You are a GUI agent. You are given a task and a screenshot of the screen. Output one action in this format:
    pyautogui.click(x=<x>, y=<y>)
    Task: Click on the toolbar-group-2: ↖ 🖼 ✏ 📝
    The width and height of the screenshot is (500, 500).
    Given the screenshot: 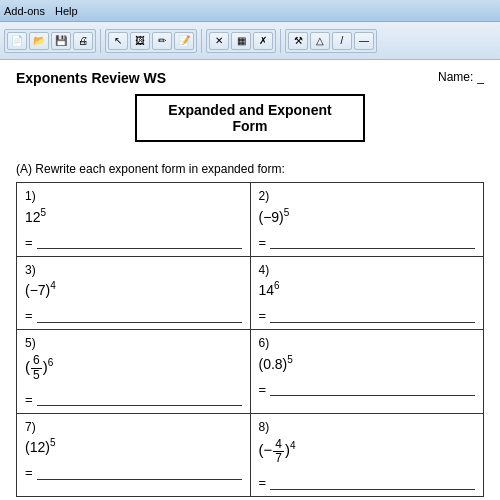 What is the action you would take?
    pyautogui.click(x=151, y=41)
    